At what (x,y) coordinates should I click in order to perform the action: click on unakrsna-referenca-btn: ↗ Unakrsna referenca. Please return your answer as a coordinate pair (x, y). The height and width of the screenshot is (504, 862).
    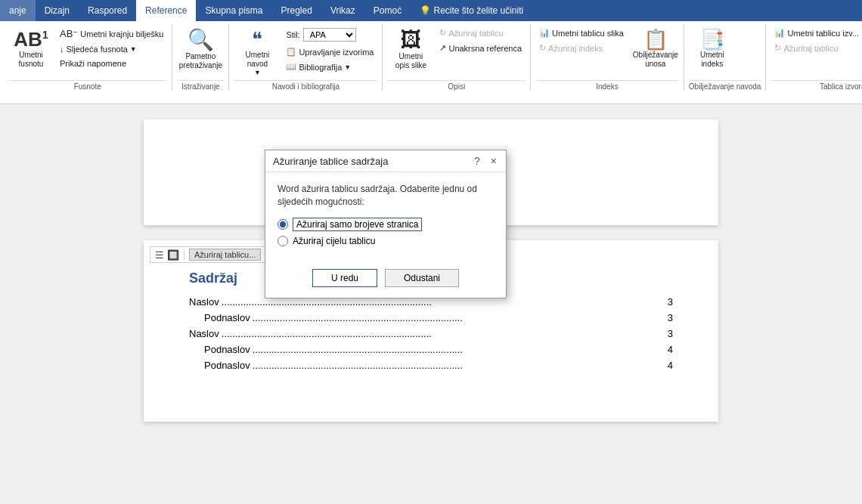
    Looking at the image, I should click on (481, 48).